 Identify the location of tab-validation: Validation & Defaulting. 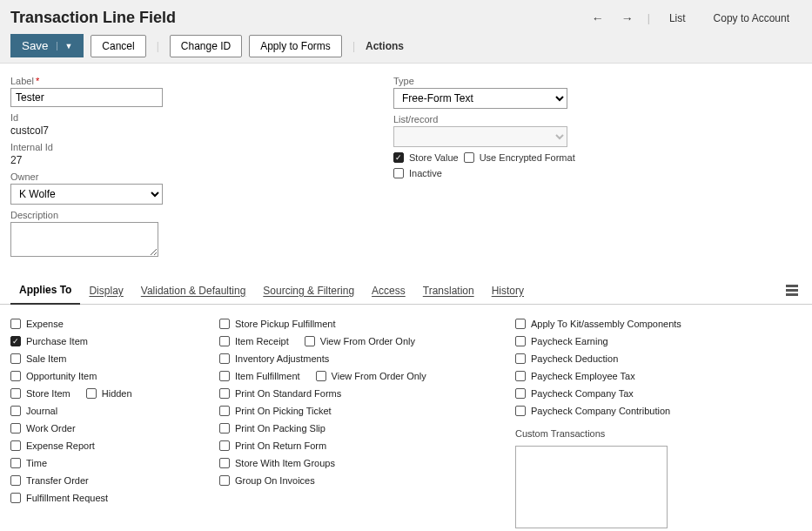
(193, 291).